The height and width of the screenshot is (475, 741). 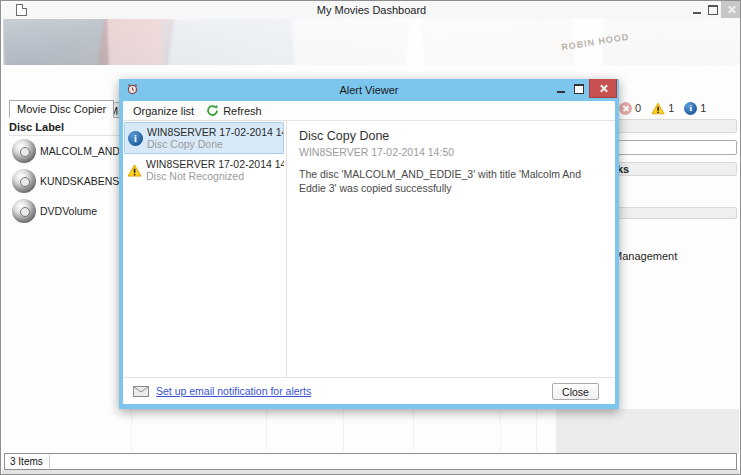 What do you see at coordinates (50, 462) in the screenshot?
I see `statusbar-separator` at bounding box center [50, 462].